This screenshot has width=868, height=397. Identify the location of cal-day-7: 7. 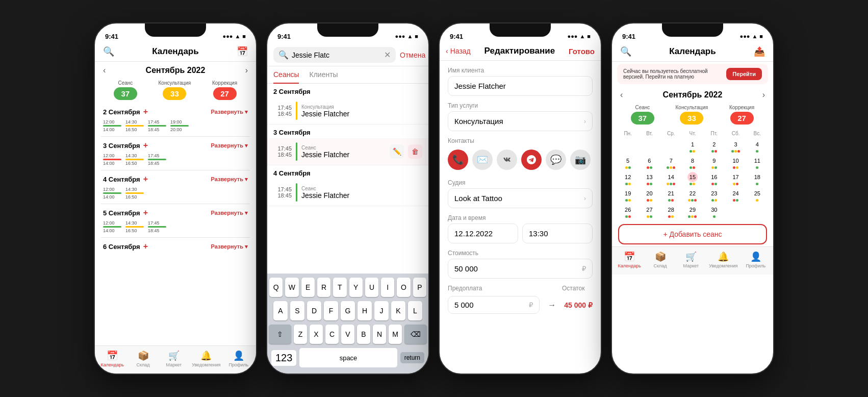
(671, 162).